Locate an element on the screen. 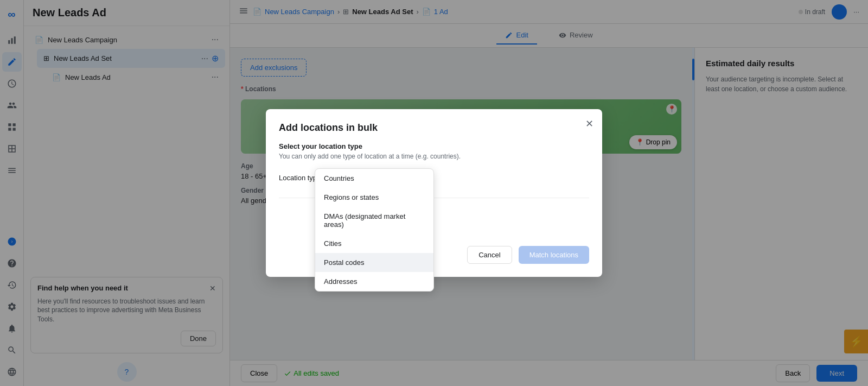 This screenshot has height=386, width=868. location-type-dropdown: Countries Regions or states DMAs (design… is located at coordinates (374, 230).